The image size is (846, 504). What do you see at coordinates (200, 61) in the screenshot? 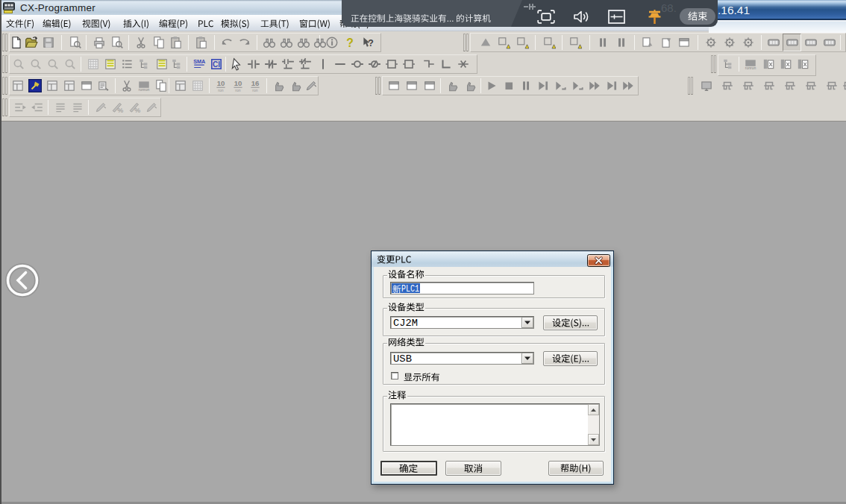
I see `svg-text: SMA` at bounding box center [200, 61].